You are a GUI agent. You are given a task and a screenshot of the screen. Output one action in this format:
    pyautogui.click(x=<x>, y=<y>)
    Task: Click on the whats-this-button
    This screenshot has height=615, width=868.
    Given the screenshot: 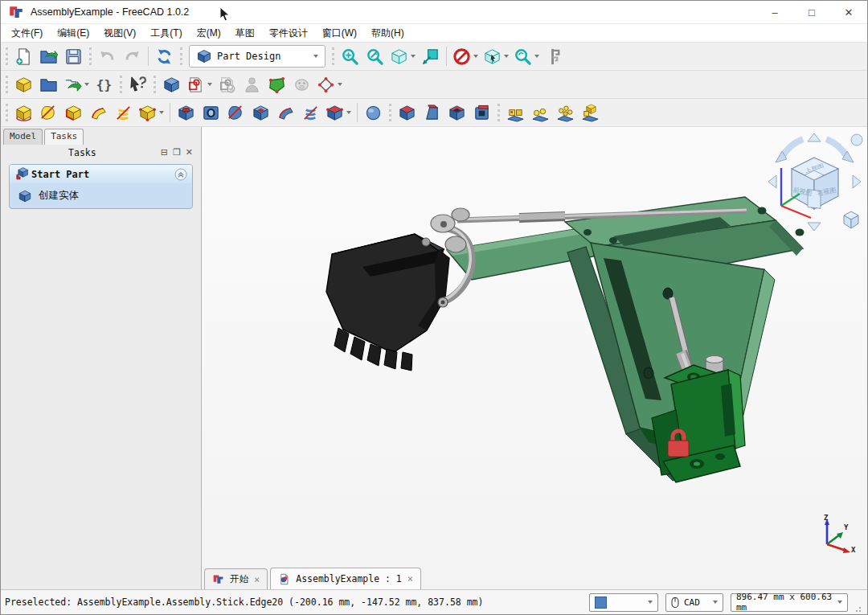 What is the action you would take?
    pyautogui.click(x=138, y=85)
    